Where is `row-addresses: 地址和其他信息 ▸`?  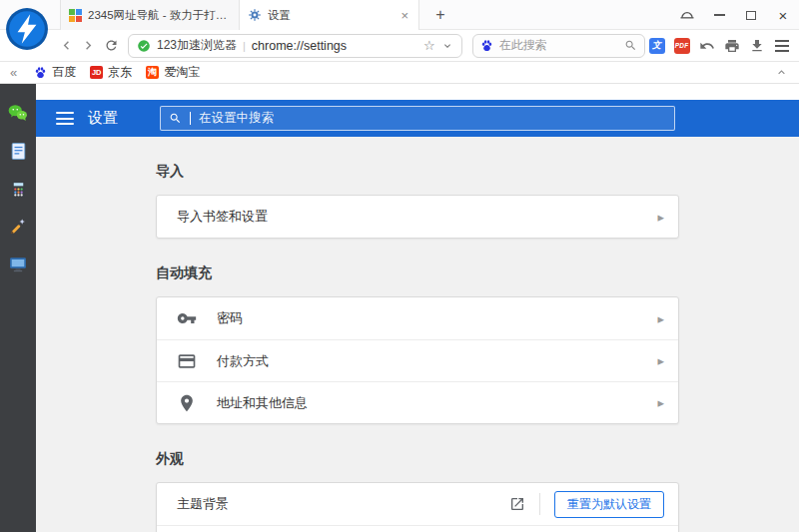 row-addresses: 地址和其他信息 ▸ is located at coordinates (417, 402).